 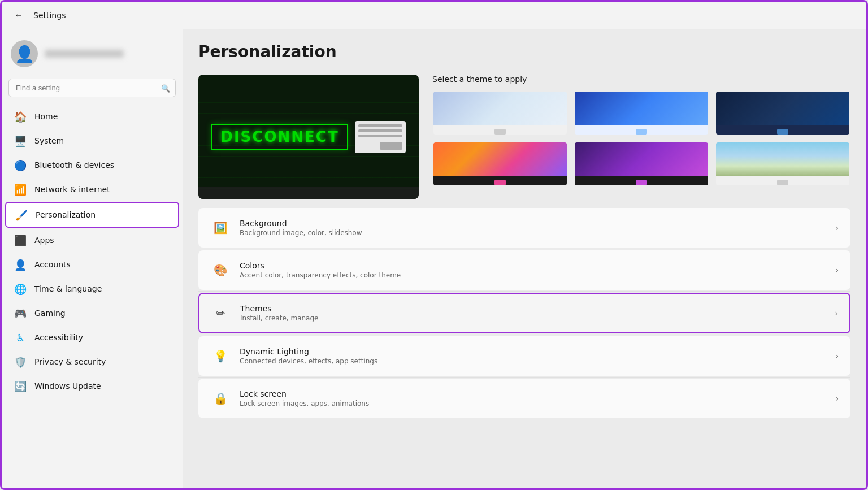 I want to click on settings-desc-colors: Accent color, transparency effects, colo…, so click(x=533, y=275).